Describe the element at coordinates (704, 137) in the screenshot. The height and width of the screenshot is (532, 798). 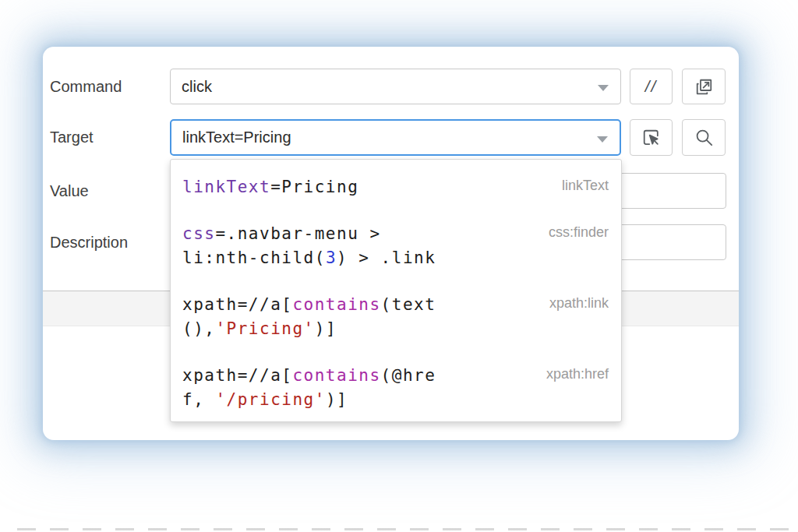
I see `search-icon` at that location.